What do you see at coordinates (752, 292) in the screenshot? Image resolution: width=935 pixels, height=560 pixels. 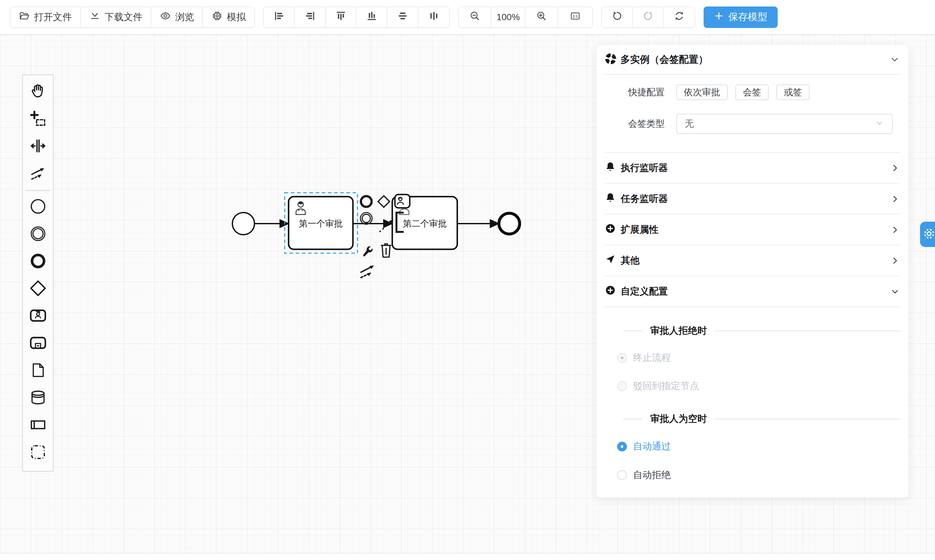 I see `section-custom-config: 自定义配置` at bounding box center [752, 292].